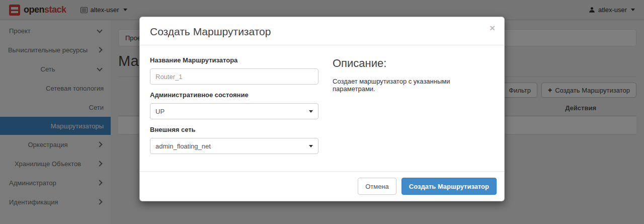  Describe the element at coordinates (234, 130) in the screenshot. I see `external-network-label: Внешняя сеть` at that location.